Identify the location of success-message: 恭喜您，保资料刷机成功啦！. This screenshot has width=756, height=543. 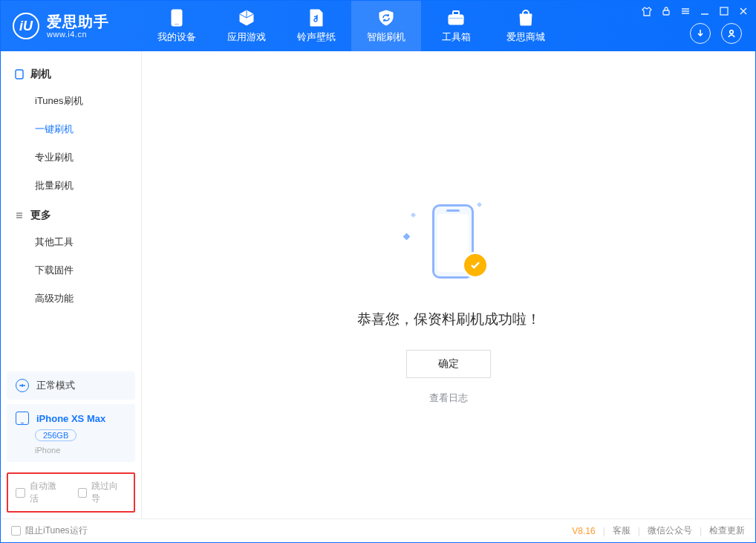
(449, 319).